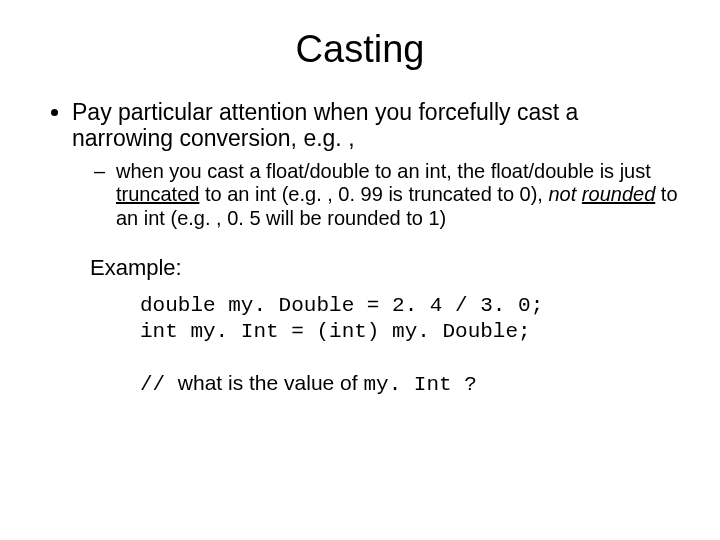 The width and height of the screenshot is (720, 540). What do you see at coordinates (376, 196) in the screenshot?
I see `sub-list: when you cast a float/double to an int, …` at bounding box center [376, 196].